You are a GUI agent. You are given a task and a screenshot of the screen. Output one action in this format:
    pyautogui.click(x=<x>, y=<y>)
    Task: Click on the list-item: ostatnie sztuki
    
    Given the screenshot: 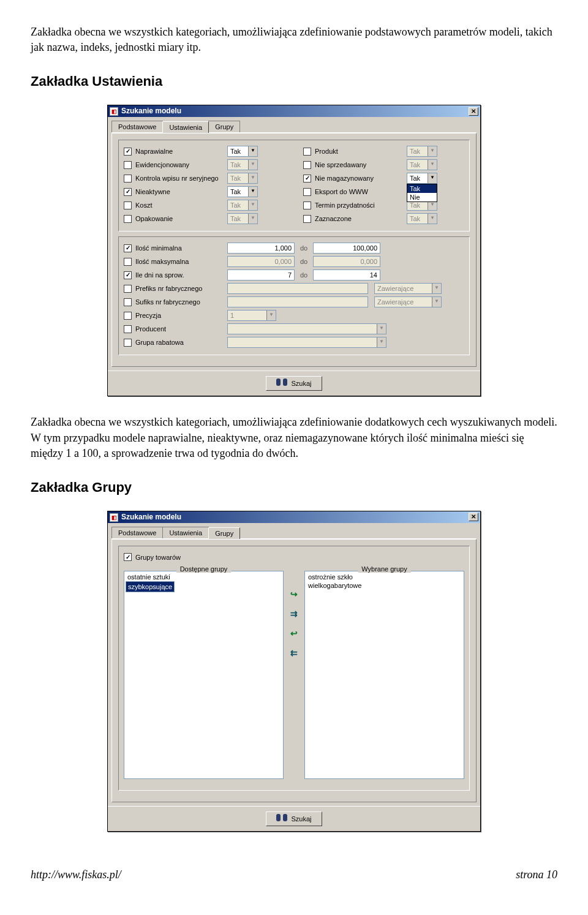 What is the action you would take?
    pyautogui.click(x=203, y=577)
    